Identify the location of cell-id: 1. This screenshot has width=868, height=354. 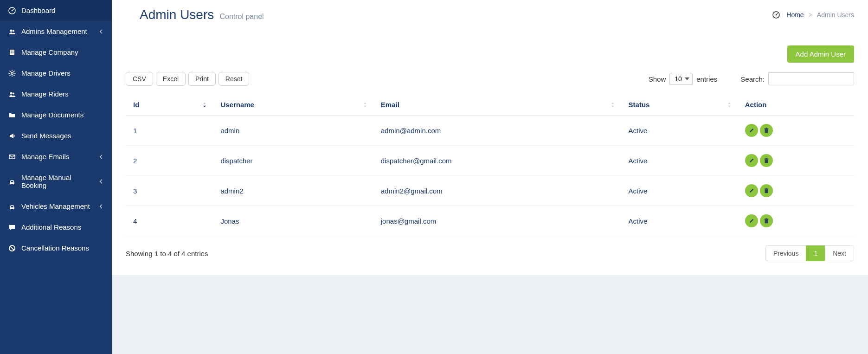
(169, 131).